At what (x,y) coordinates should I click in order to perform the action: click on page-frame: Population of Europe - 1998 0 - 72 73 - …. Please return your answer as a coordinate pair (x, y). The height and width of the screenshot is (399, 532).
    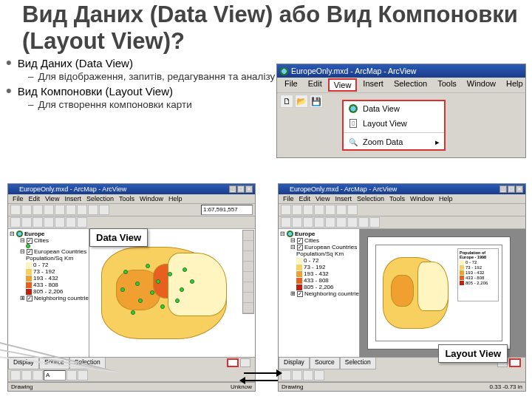
    Looking at the image, I should click on (439, 293).